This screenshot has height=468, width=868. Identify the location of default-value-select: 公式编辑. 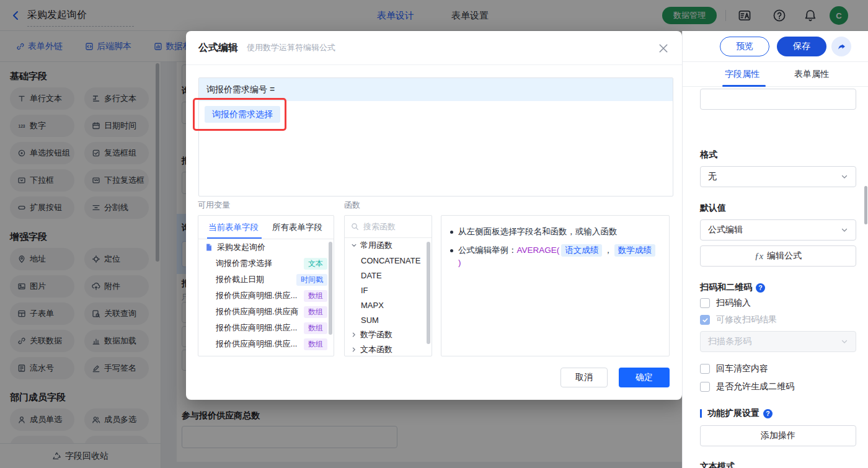
(778, 230).